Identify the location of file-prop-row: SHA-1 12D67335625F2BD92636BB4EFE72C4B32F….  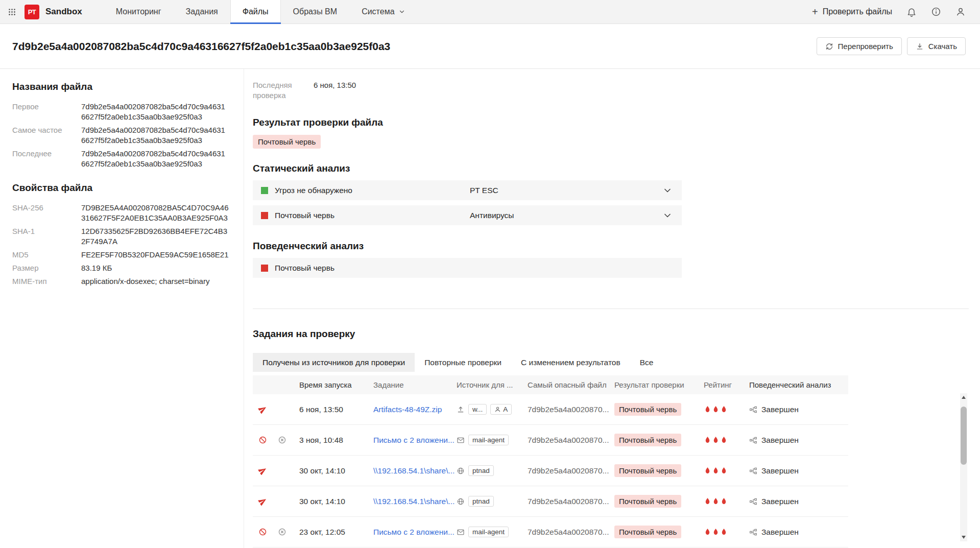
(122, 236).